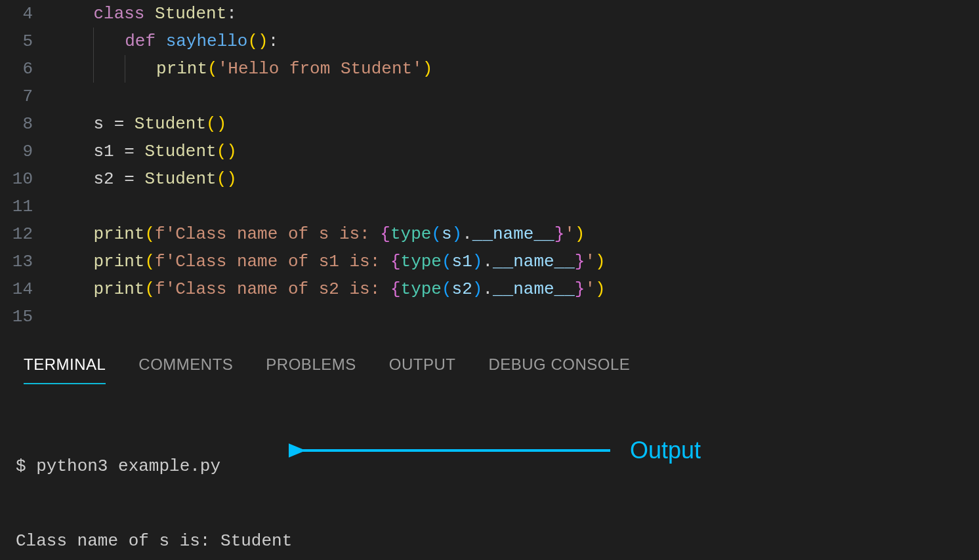  Describe the element at coordinates (26, 14) in the screenshot. I see `line-number: 4` at that location.